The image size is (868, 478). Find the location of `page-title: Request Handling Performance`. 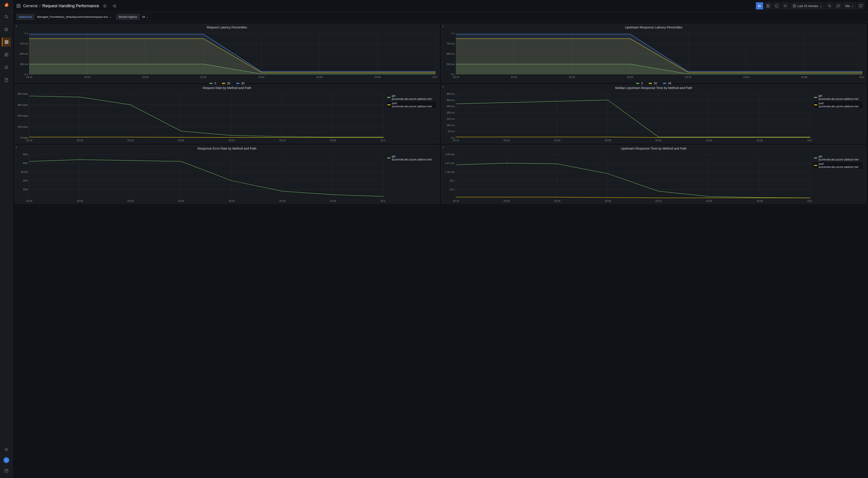

page-title: Request Handling Performance is located at coordinates (71, 6).